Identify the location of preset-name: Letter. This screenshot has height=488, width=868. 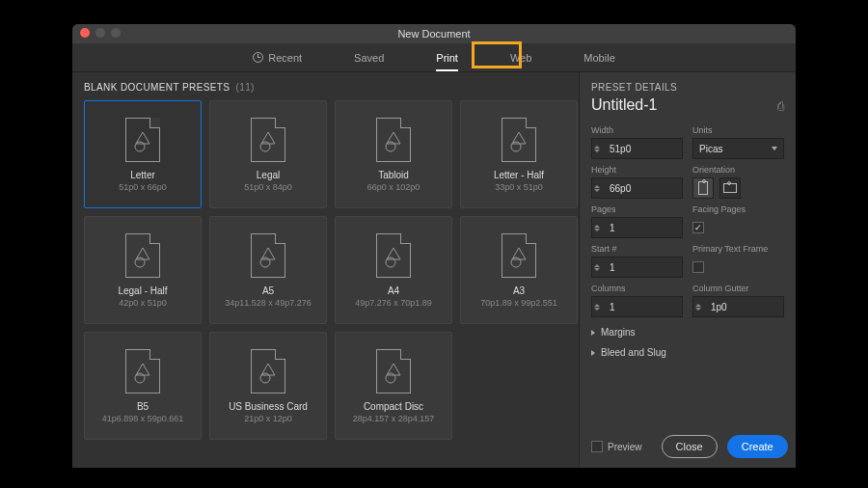
(143, 176).